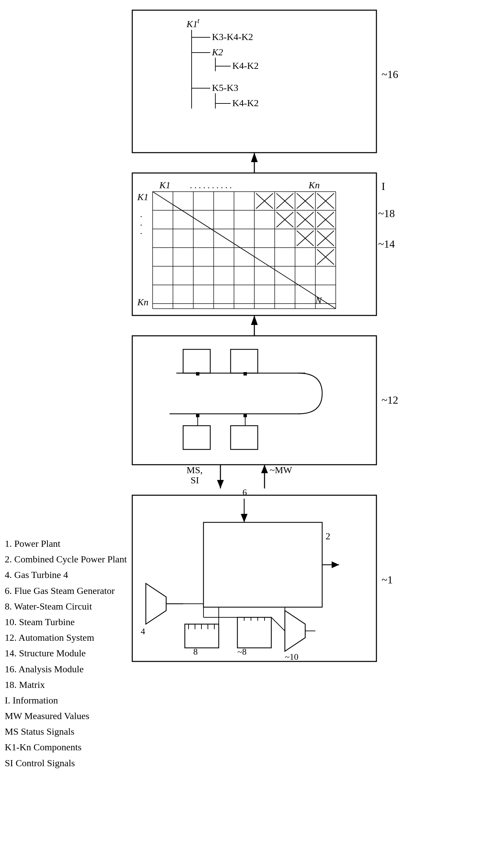  I want to click on svg-text: 2, so click(328, 536).